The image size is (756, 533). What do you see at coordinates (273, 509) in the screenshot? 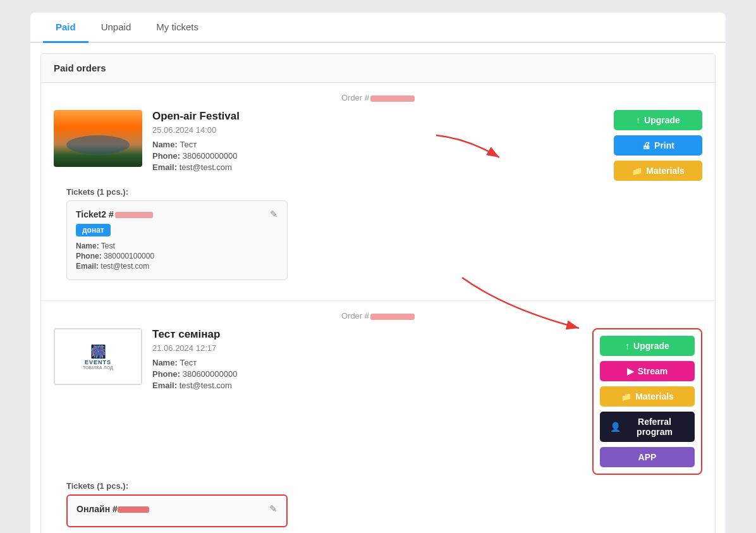
I see `ticket-2-edit-icon: ✎` at bounding box center [273, 509].